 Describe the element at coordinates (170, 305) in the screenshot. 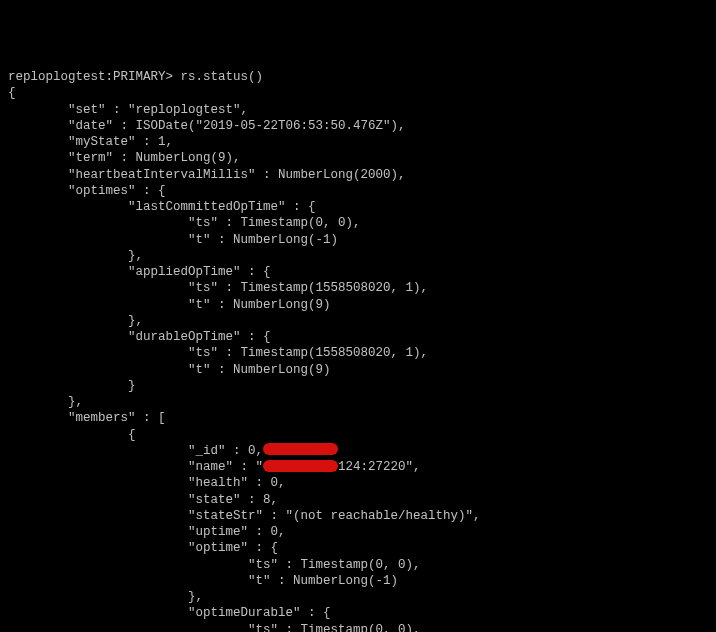

I see `kv-applied-t: "t" : NumberLong(9)` at that location.